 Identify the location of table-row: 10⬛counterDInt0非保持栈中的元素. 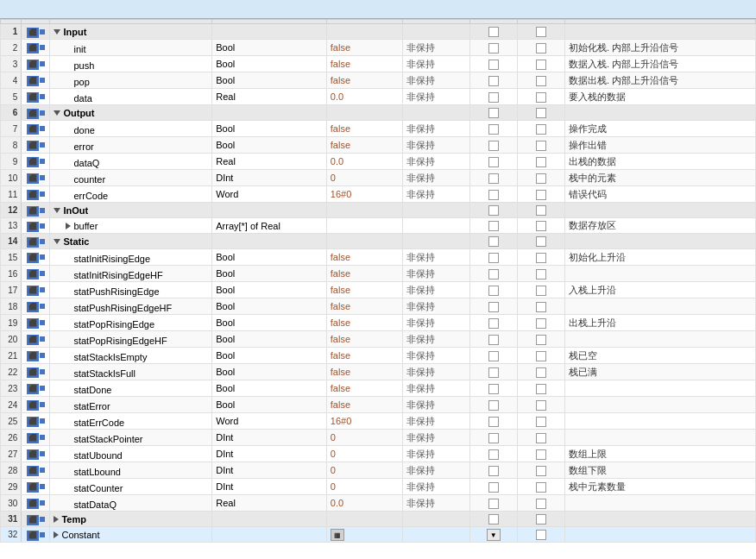
(378, 178).